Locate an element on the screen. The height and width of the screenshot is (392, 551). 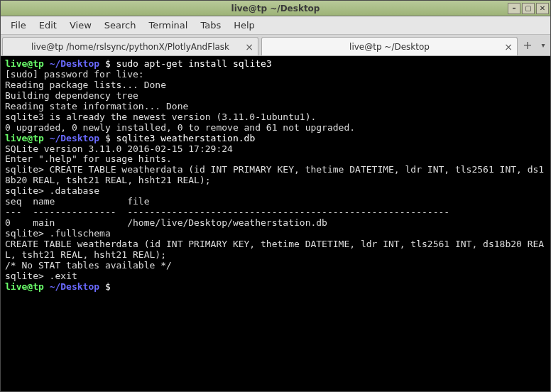
menu-view: View is located at coordinates (81, 26).